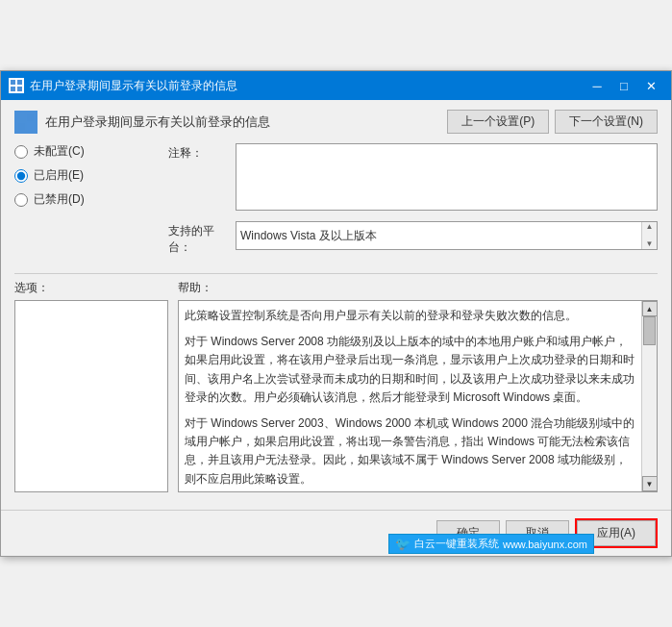  Describe the element at coordinates (60, 152) in the screenshot. I see `radio-not-configured-label: 未配置(C)` at that location.